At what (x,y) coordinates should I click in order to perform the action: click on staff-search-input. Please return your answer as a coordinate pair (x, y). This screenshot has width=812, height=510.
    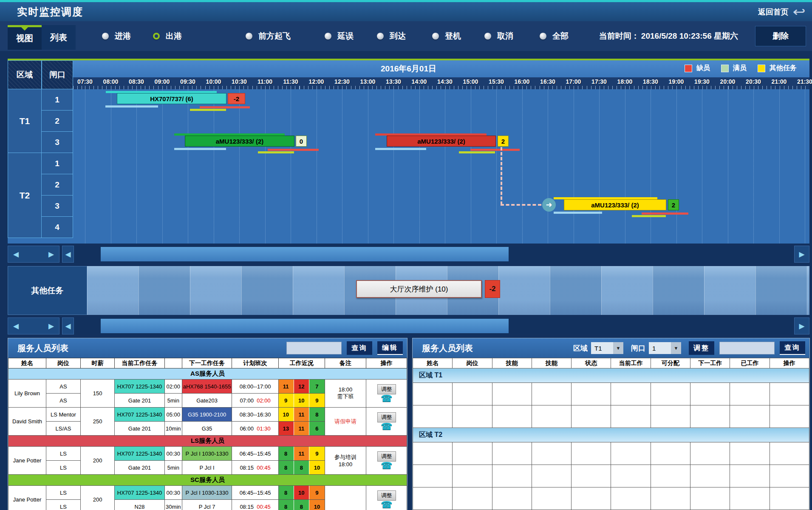
    Looking at the image, I should click on (314, 348).